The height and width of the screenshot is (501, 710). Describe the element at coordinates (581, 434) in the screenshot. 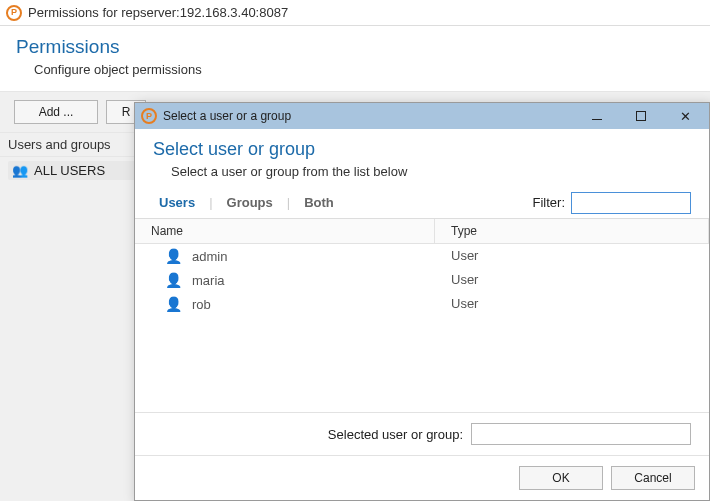

I see `selected-input` at that location.